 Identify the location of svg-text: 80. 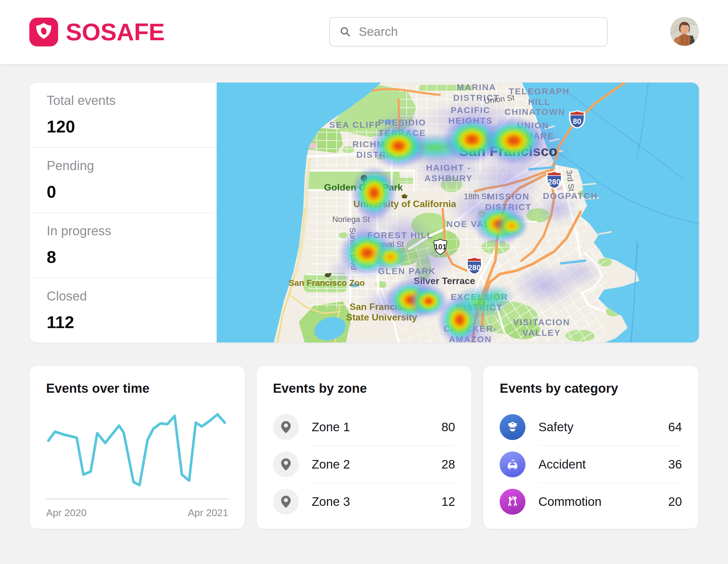
(577, 121).